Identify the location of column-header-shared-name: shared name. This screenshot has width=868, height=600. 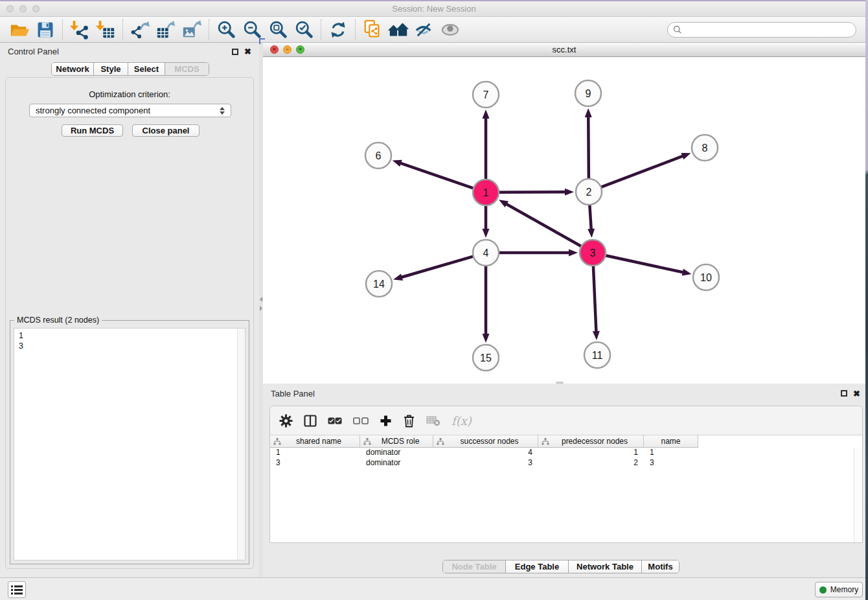
(315, 442).